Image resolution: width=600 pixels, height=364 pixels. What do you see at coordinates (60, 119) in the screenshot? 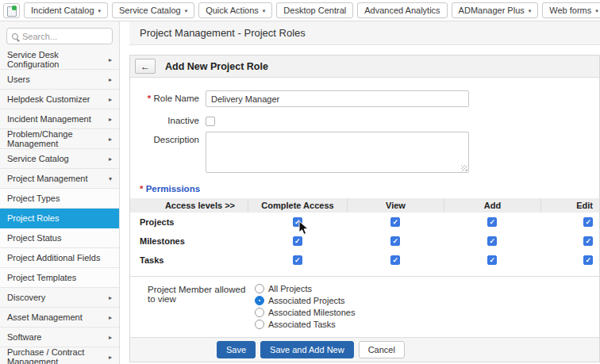
I see `sidebar-item-incident-management: Incident Management▸` at bounding box center [60, 119].